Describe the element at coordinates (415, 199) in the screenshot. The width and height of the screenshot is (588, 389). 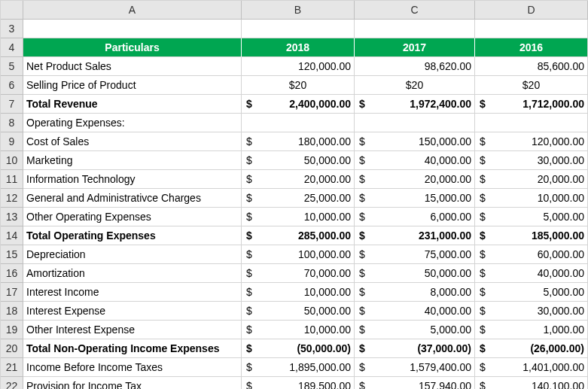
I see `value-cell: $15,000.00` at that location.